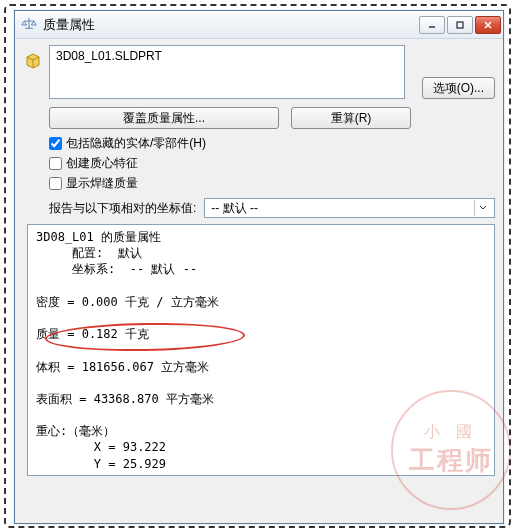 The width and height of the screenshot is (515, 532). What do you see at coordinates (76, 431) in the screenshot?
I see `out-centroid-h: 重心:（毫米）` at bounding box center [76, 431].